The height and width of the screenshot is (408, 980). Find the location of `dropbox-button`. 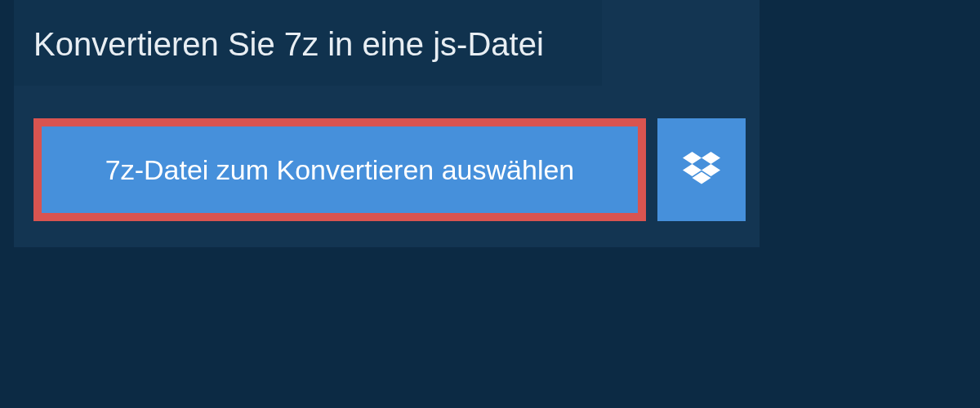

dropbox-button is located at coordinates (702, 170).